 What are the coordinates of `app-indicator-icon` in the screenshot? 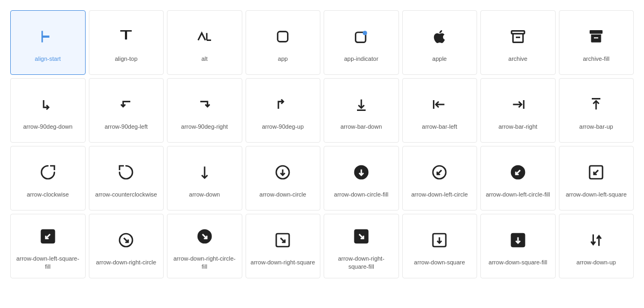 It's located at (361, 37).